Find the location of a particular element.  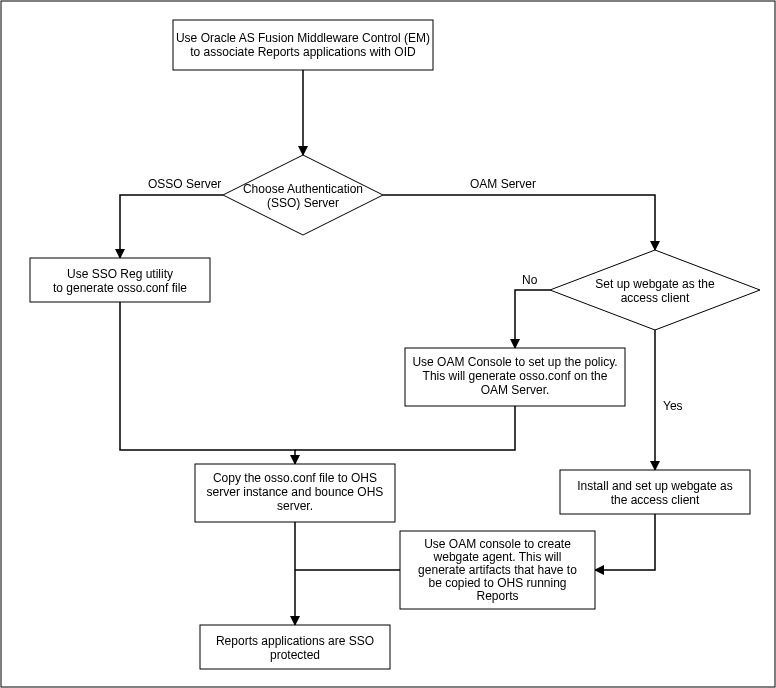

node-webgate-dec-line1: Set up webgate as the is located at coordinates (655, 284).